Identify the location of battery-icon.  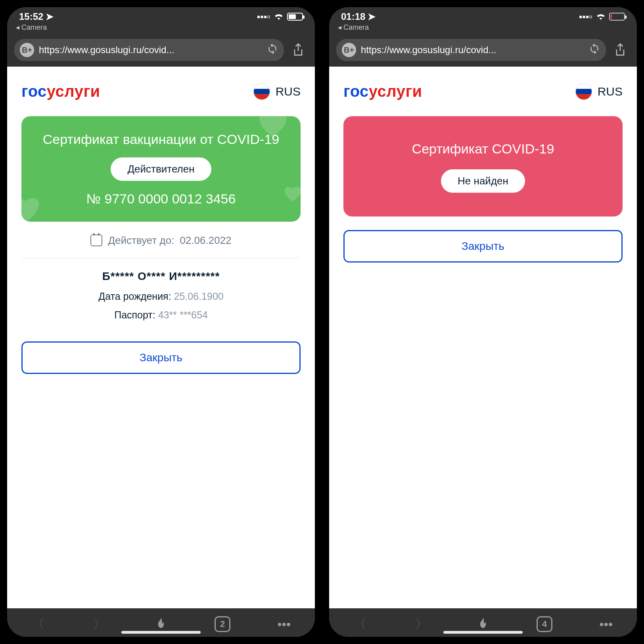
(295, 17).